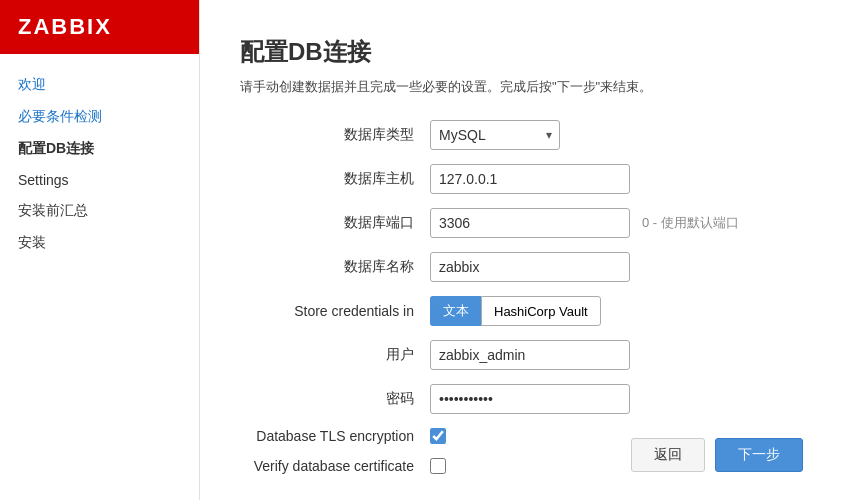  What do you see at coordinates (530, 355) in the screenshot?
I see `user-input` at bounding box center [530, 355].